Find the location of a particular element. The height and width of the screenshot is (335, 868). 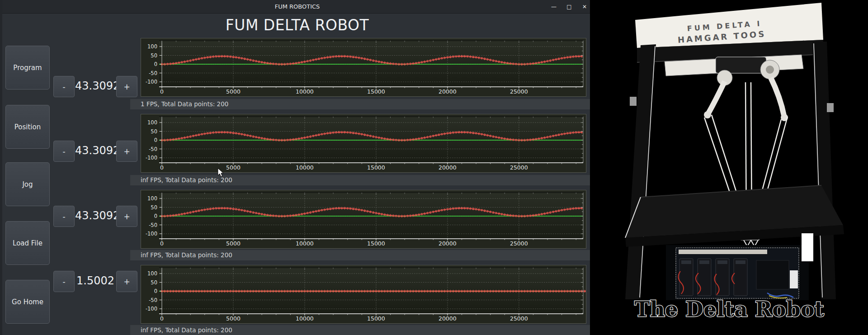

maximize-icon: □ is located at coordinates (569, 7).